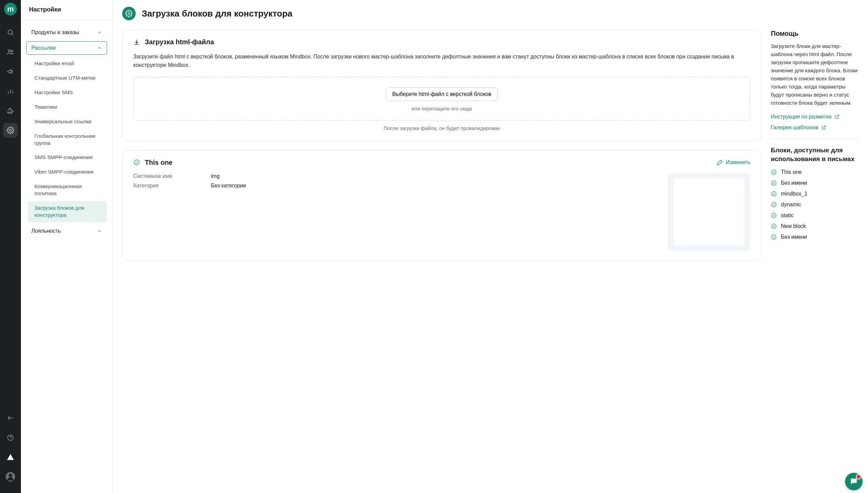  What do you see at coordinates (10, 111) in the screenshot?
I see `puzzle-icon` at bounding box center [10, 111].